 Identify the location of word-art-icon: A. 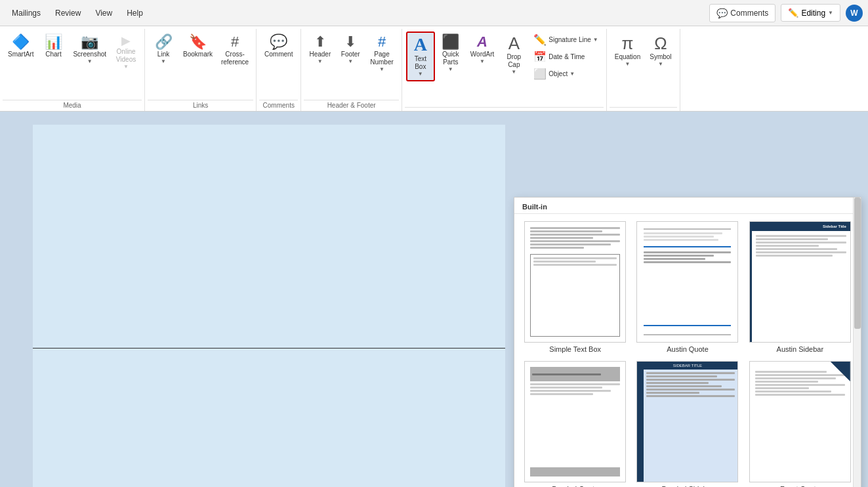
(482, 42).